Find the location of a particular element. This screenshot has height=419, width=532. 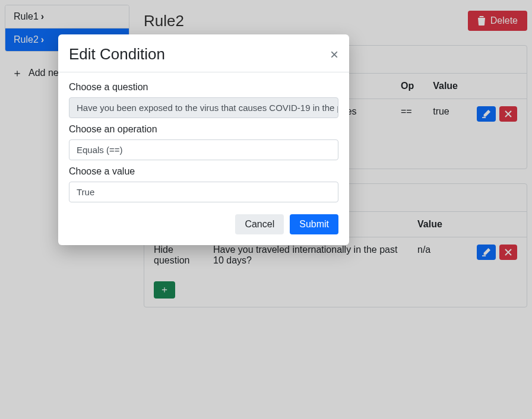

value-select: True is located at coordinates (204, 192).